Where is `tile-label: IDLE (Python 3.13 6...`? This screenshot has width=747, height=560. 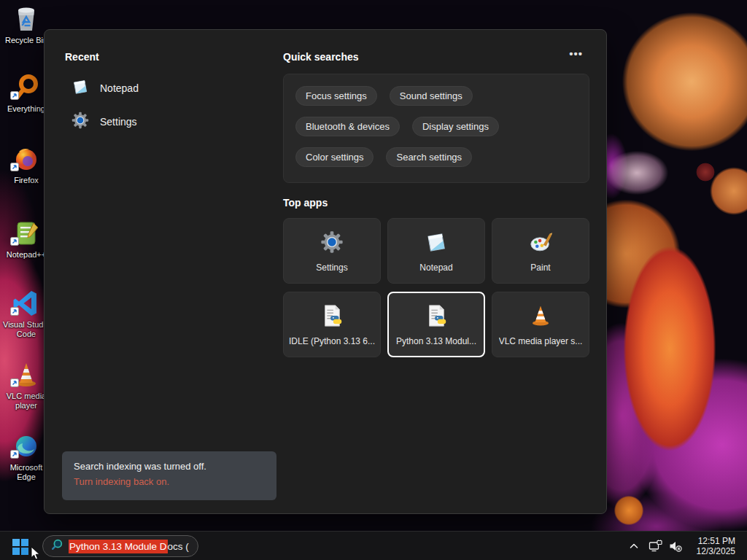
tile-label: IDLE (Python 3.13 6... is located at coordinates (332, 341).